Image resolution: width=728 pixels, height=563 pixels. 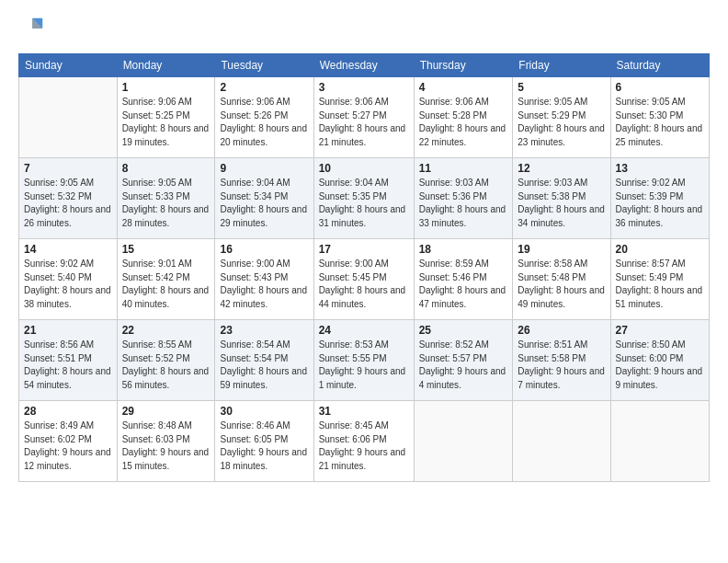 I want to click on weekday-header-tuesday: Tuesday, so click(x=265, y=66).